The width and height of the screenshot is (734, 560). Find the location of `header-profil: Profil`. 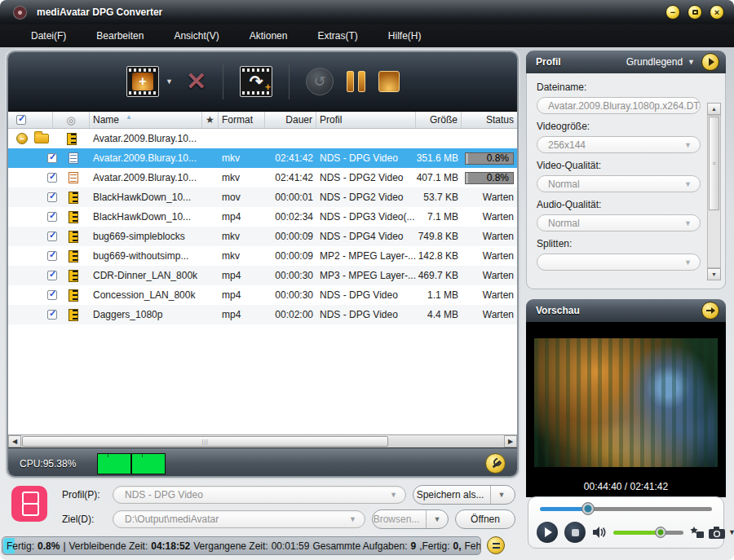

header-profil: Profil is located at coordinates (366, 120).